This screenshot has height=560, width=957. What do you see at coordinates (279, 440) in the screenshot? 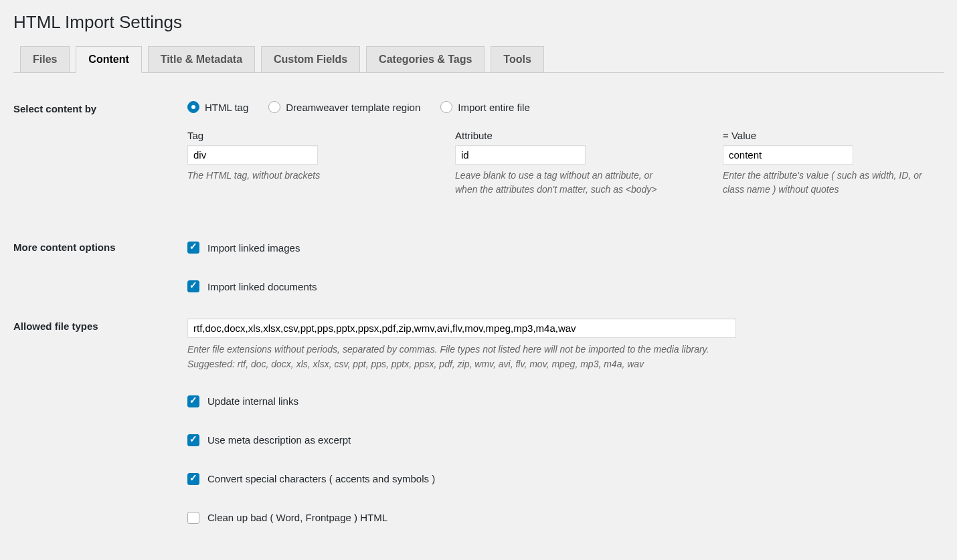
I see `checkbox-use-meta-label: Use meta description as excerpt` at bounding box center [279, 440].